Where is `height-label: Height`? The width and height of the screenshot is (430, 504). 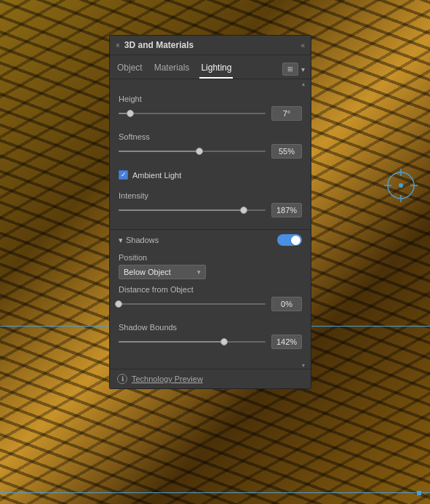 height-label: Height is located at coordinates (210, 99).